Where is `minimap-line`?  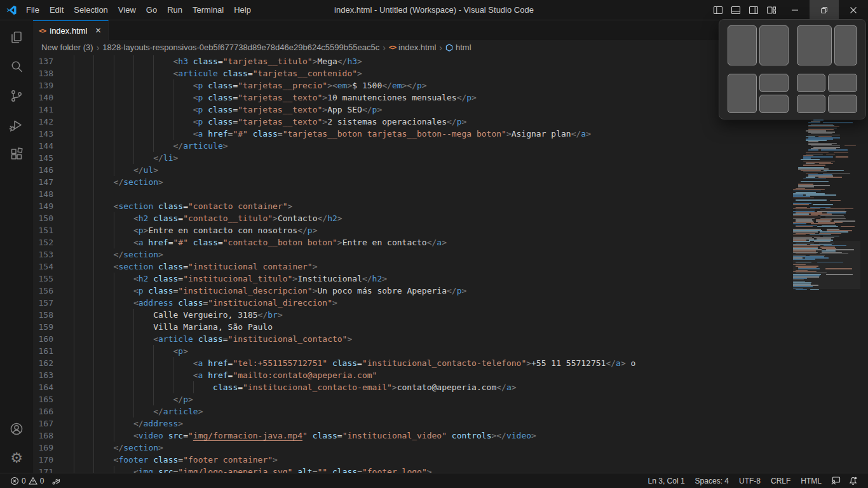 minimap-line is located at coordinates (813, 142).